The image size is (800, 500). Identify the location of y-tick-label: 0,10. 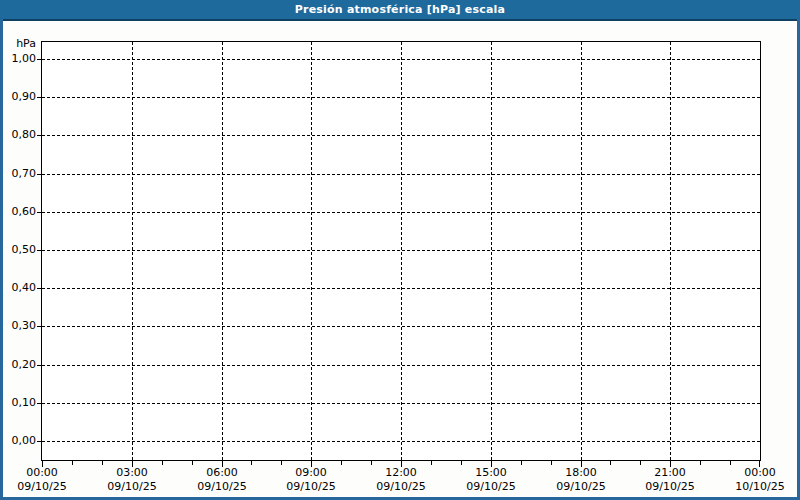
(18, 403).